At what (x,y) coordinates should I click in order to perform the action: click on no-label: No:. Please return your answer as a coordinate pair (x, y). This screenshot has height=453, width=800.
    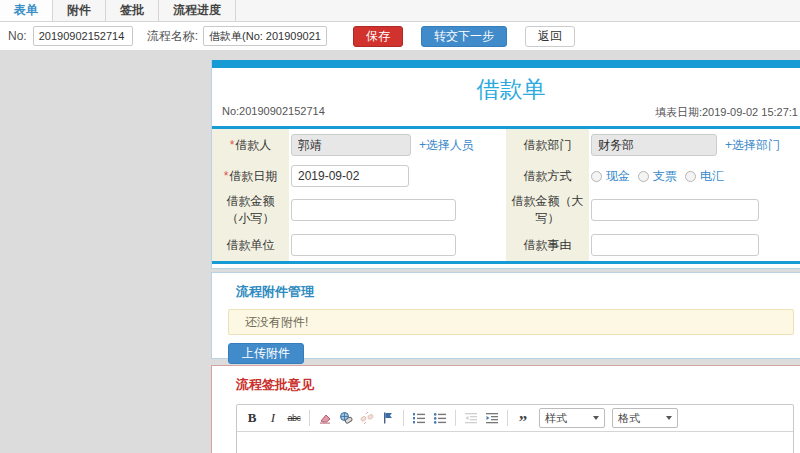
    Looking at the image, I should click on (18, 36).